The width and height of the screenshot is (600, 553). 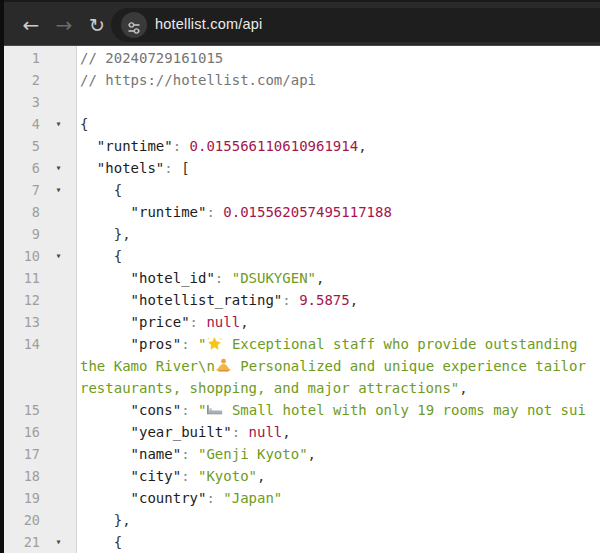 What do you see at coordinates (302, 322) in the screenshot?
I see `code-line: 13 "price": null,` at bounding box center [302, 322].